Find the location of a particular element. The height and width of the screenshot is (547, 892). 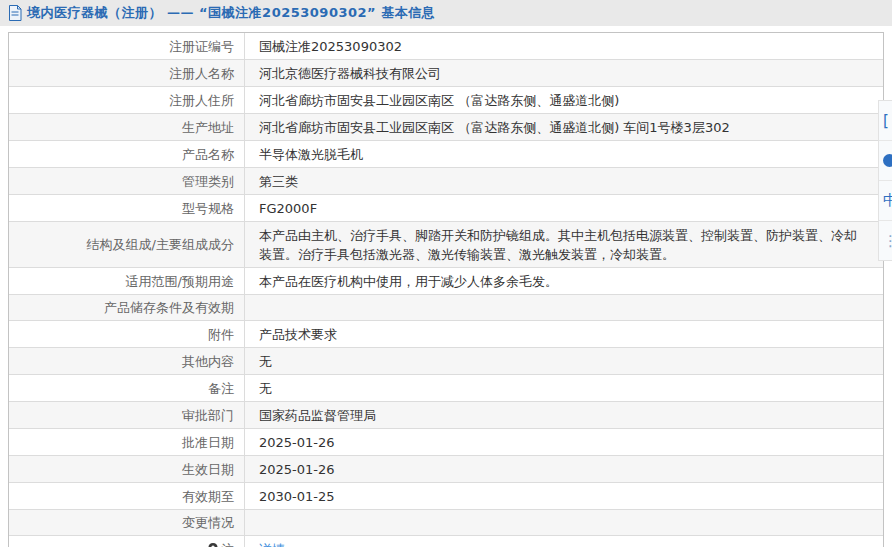

table-row: 注册人名称 河北京德医疗器械科技有限公司 is located at coordinates (446, 74).